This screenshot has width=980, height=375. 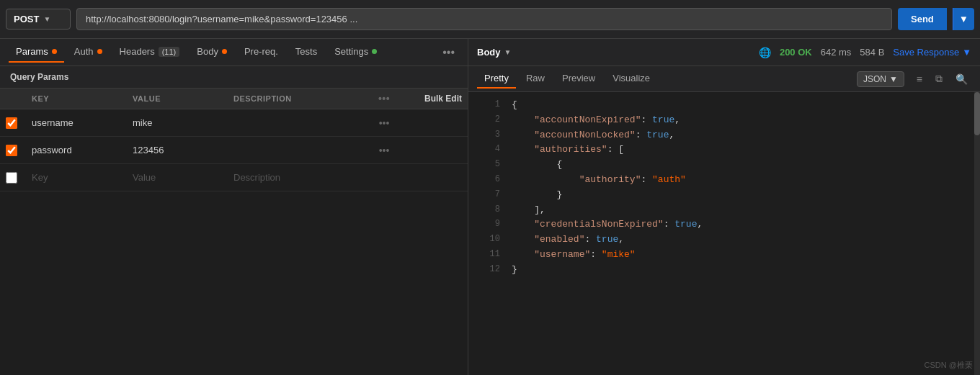 I want to click on scrollbar-thumb, so click(x=977, y=114).